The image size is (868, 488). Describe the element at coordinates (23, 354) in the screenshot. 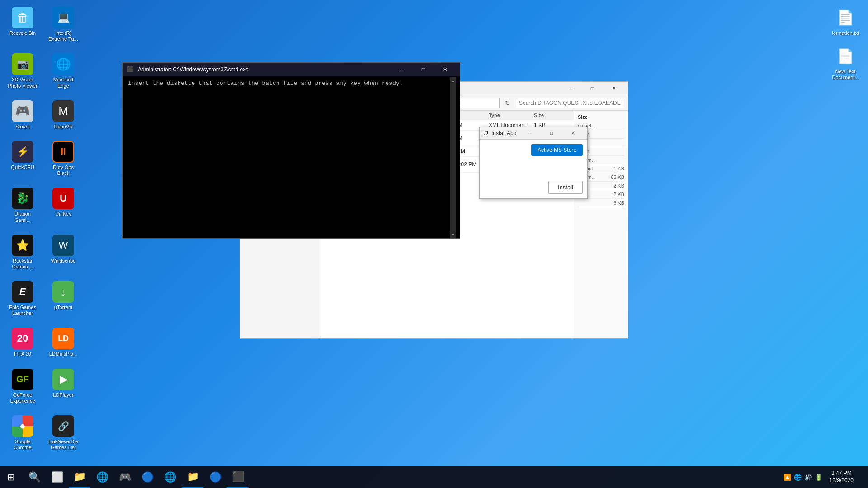

I see `fifa-label: FIFA 20` at that location.